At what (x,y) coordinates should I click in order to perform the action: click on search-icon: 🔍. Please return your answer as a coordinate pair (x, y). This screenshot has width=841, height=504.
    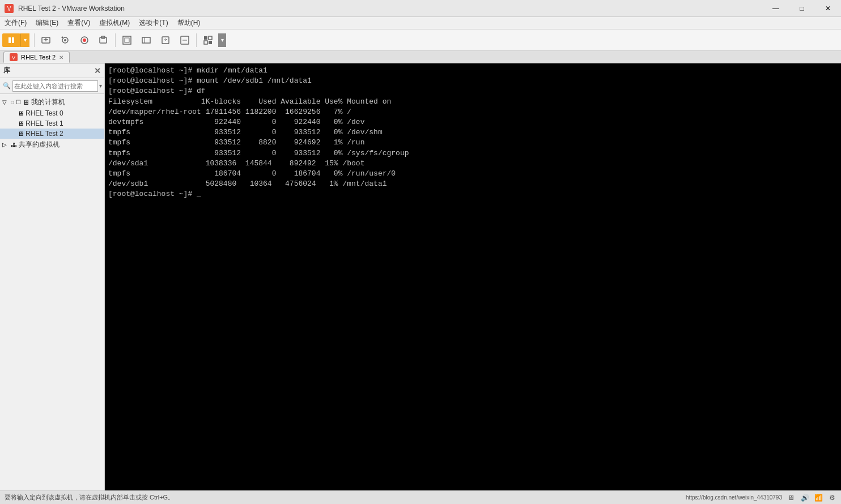
    Looking at the image, I should click on (7, 86).